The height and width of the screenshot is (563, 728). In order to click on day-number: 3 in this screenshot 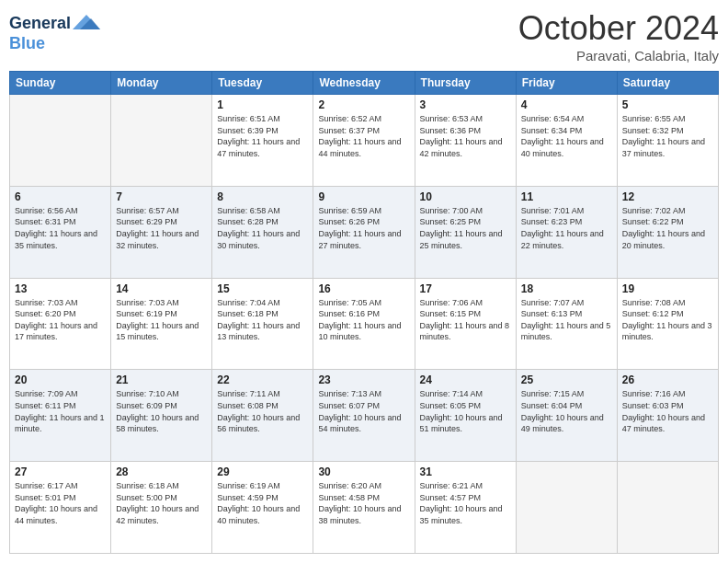, I will do `click(465, 105)`.